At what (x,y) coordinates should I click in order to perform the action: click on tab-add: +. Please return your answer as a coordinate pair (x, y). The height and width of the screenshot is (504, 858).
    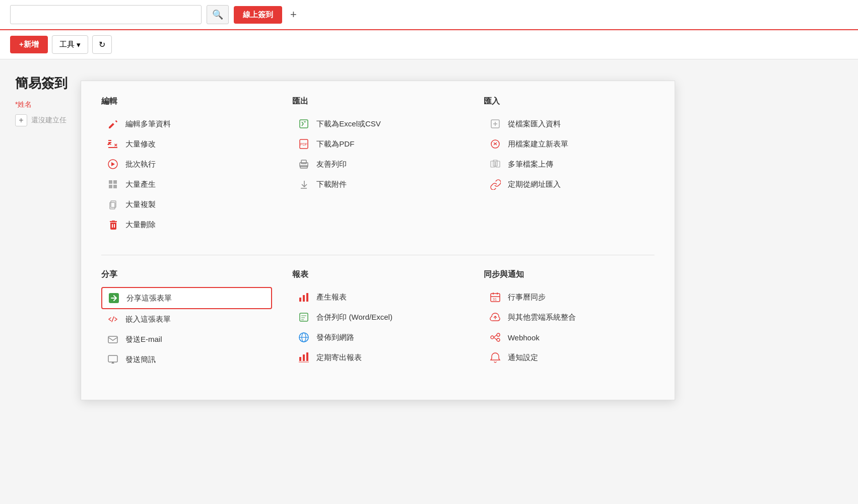
    Looking at the image, I should click on (293, 15).